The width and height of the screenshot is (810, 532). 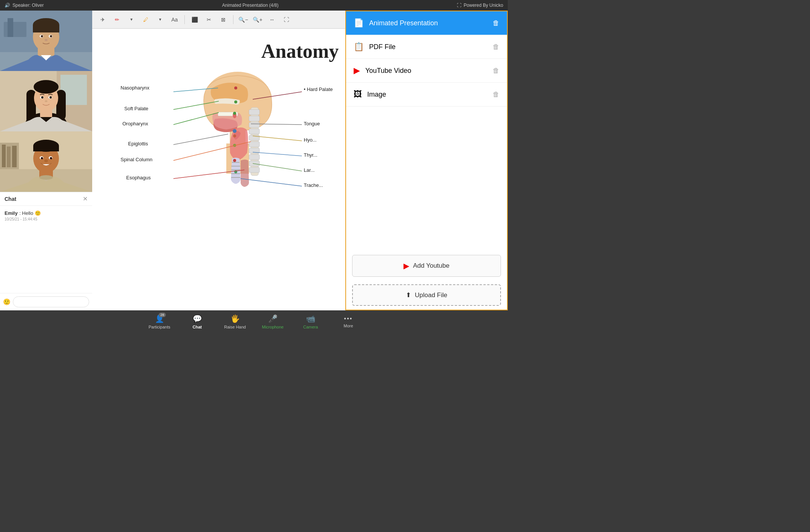 I want to click on chat-input-area: 🙂, so click(x=46, y=302).